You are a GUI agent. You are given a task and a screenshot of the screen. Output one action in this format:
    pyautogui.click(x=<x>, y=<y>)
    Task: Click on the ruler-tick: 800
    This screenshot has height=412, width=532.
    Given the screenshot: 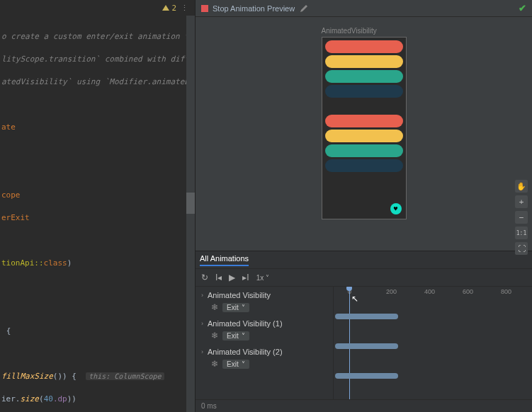 What is the action you would take?
    pyautogui.click(x=506, y=292)
    